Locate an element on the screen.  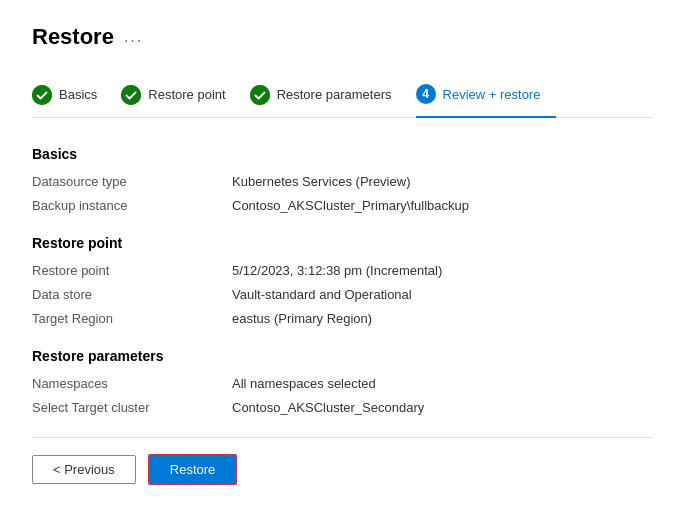
basics-datasource-value: Kubernetes Services (Preview) is located at coordinates (321, 182).